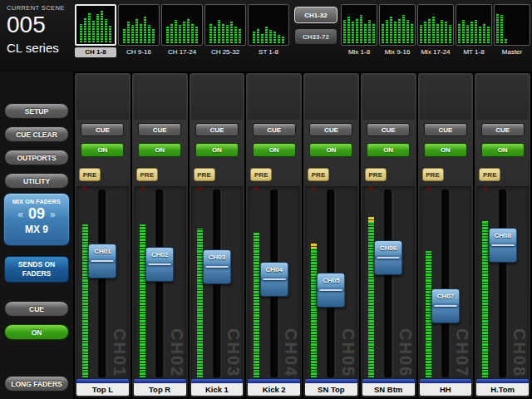 The height and width of the screenshot is (399, 532). What do you see at coordinates (225, 52) in the screenshot?
I see `meter-tab-label: CH 25-32` at bounding box center [225, 52].